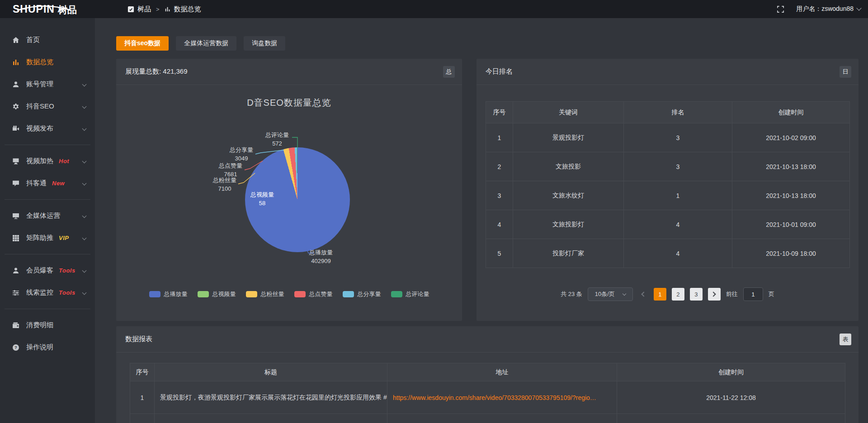  What do you see at coordinates (15, 62) in the screenshot?
I see `bar-chart-icon` at bounding box center [15, 62].